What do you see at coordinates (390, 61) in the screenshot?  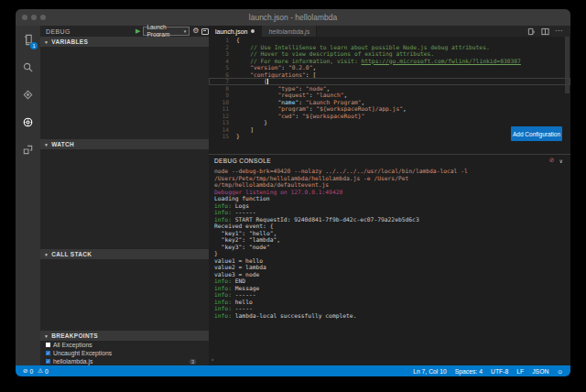 I see `code-line: 4 // For more information, visit: https:…` at bounding box center [390, 61].